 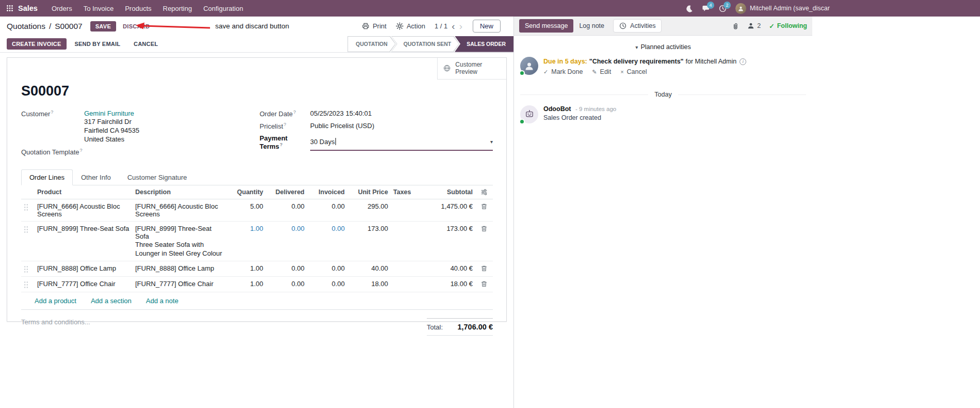 What do you see at coordinates (56, 301) in the screenshot?
I see `add-product-link: Add a product` at bounding box center [56, 301].